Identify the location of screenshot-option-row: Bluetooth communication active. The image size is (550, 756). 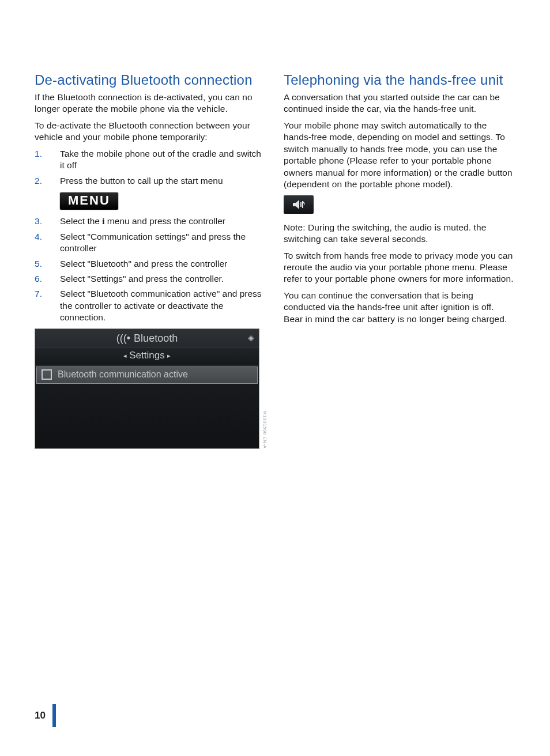
(147, 375).